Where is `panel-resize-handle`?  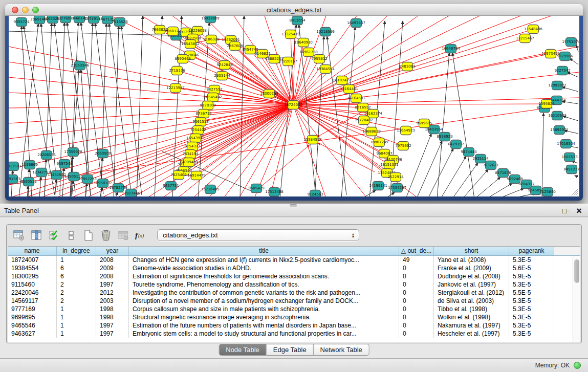 panel-resize-handle is located at coordinates (293, 206).